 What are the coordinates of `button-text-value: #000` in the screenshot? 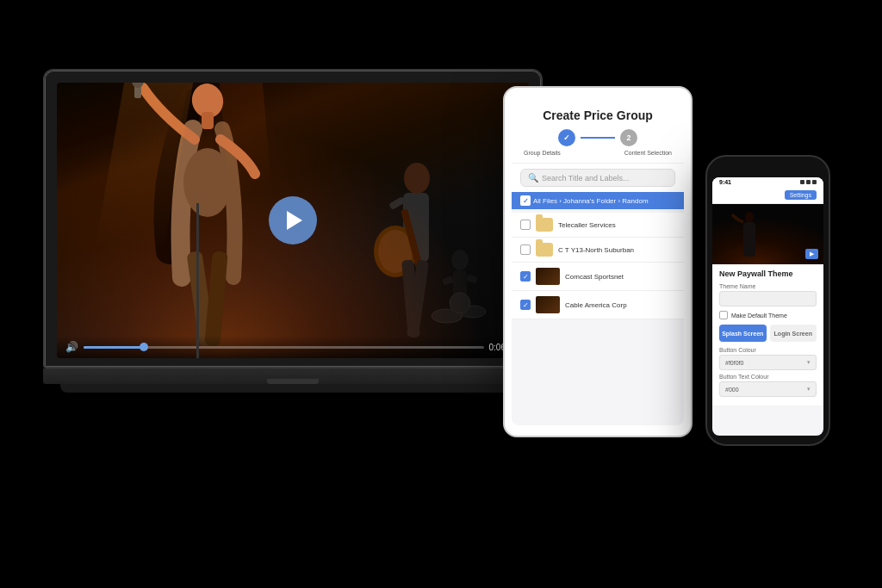 It's located at (732, 389).